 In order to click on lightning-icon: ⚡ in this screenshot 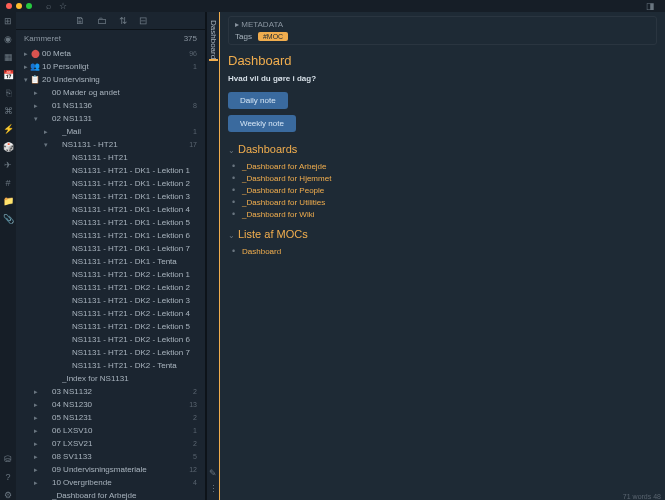, I will do `click(8, 129)`.